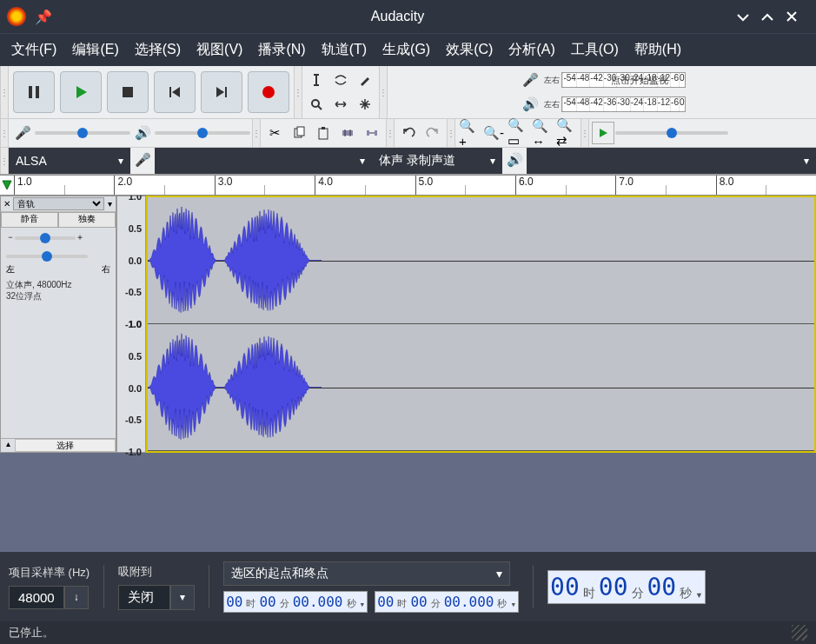 The image size is (816, 644). What do you see at coordinates (58, 324) in the screenshot?
I see `track-control-panel: ✕ 音轨 ▾ 静音 独奏 －＋ 左右 立体声, 48000Hz32位浮点 ▴ 选…` at bounding box center [58, 324].